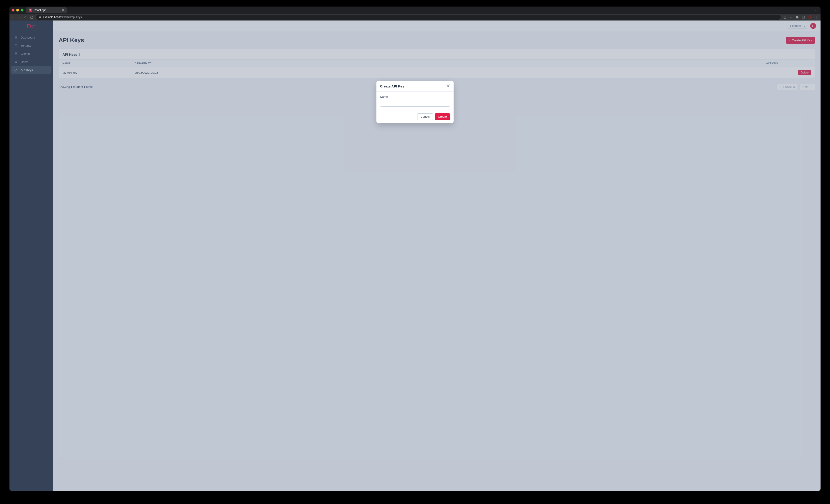 This screenshot has height=504, width=830. Describe the element at coordinates (162, 17) in the screenshot. I see `address-bar: ← → ⟳ example.fief.dev/admin/api-keys ☆` at that location.